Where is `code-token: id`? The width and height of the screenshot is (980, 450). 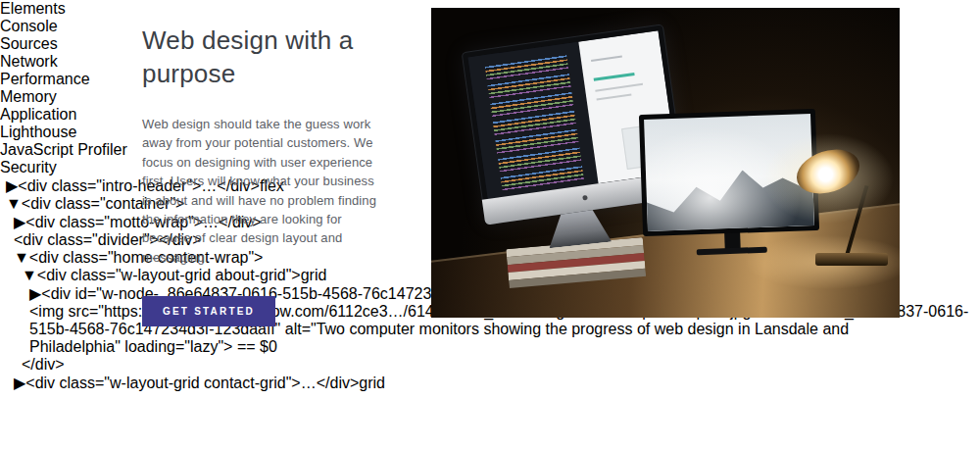
code-token: id is located at coordinates (78, 294).